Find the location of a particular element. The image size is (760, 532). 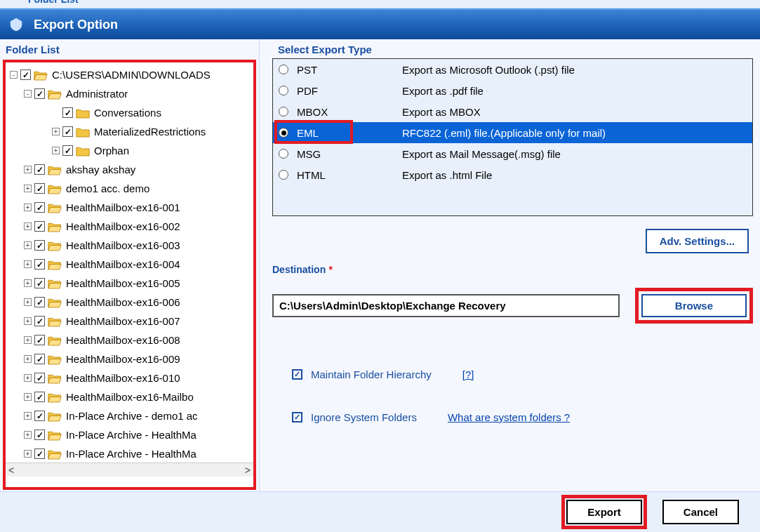

system-folders-help-link: What are system folders ? is located at coordinates (509, 417).